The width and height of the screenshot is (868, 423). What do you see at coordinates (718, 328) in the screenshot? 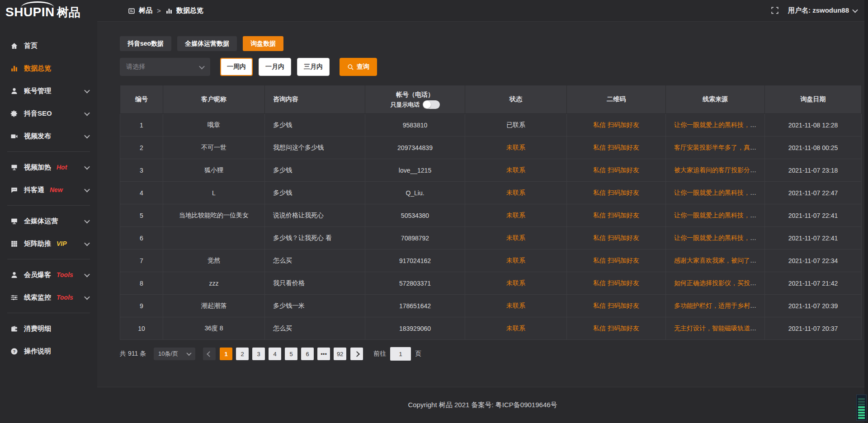
I see `lead-source-link: 无主灯设计，智能磁吸轨道灯...` at bounding box center [718, 328].